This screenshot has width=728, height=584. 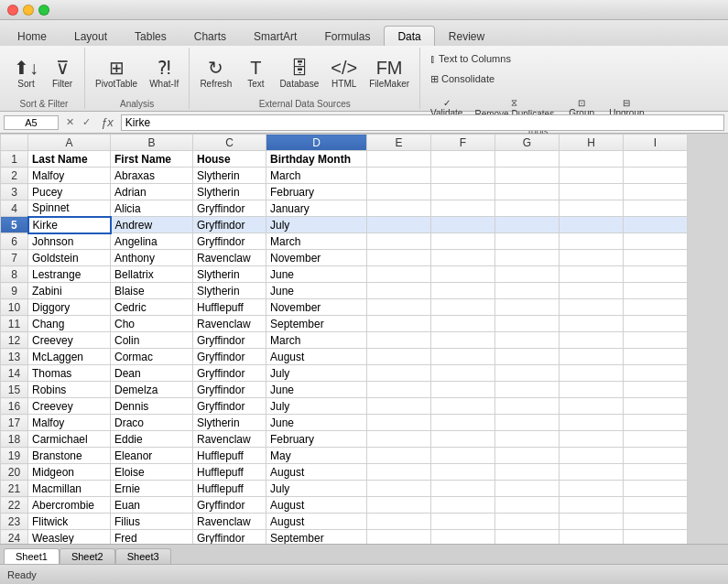 What do you see at coordinates (656, 275) in the screenshot?
I see `cell-I8` at bounding box center [656, 275].